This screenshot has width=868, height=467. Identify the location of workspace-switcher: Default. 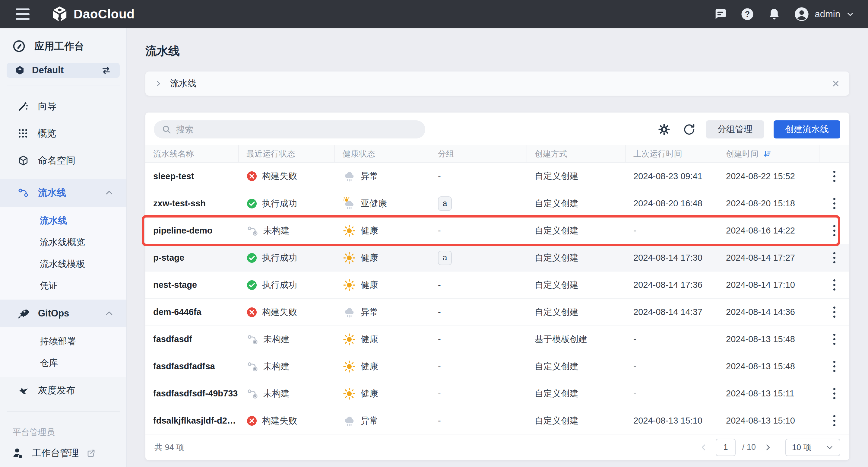
(63, 70).